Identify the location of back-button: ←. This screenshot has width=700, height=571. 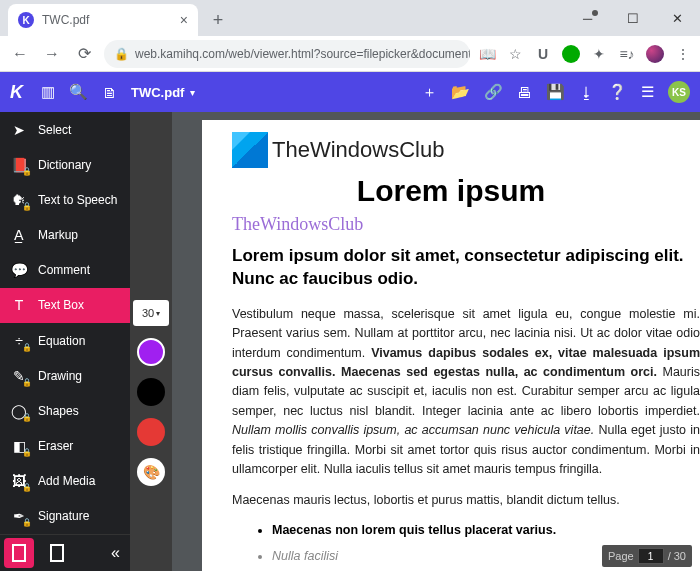
(20, 54).